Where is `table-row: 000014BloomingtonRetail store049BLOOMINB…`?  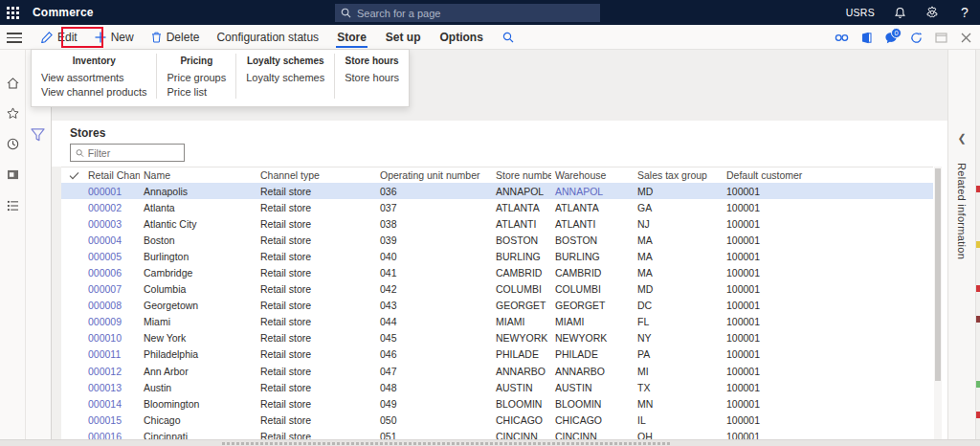 table-row: 000014BloomingtonRetail store049BLOOMINB… is located at coordinates (492, 404).